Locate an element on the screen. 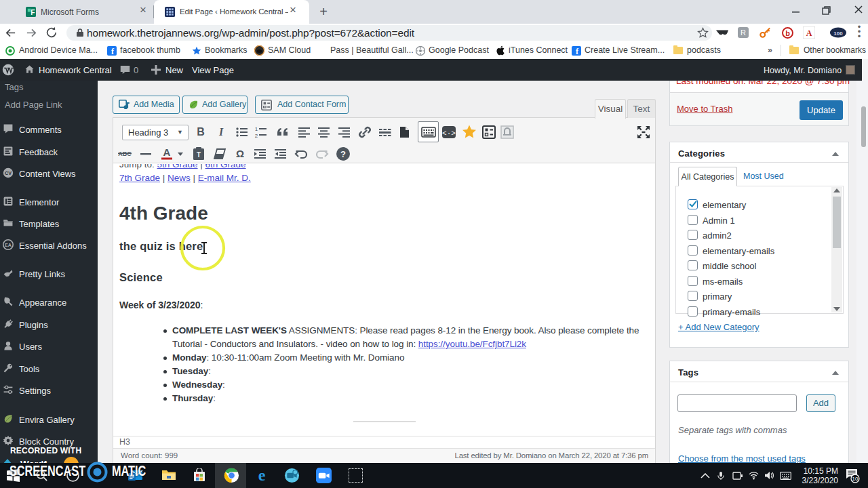 Image resolution: width=868 pixels, height=488 pixels. svg-text: CV is located at coordinates (8, 174).